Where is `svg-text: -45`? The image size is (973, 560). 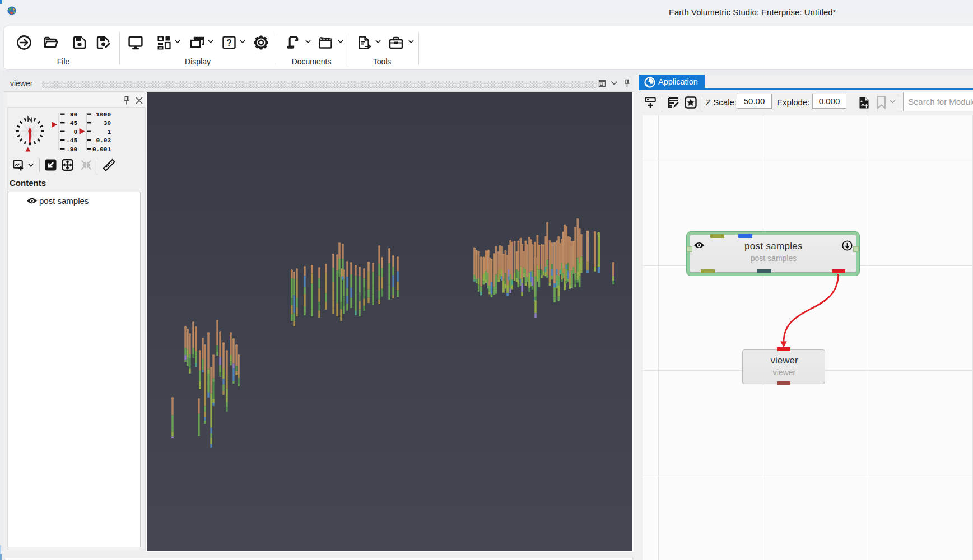
svg-text: -45 is located at coordinates (72, 141).